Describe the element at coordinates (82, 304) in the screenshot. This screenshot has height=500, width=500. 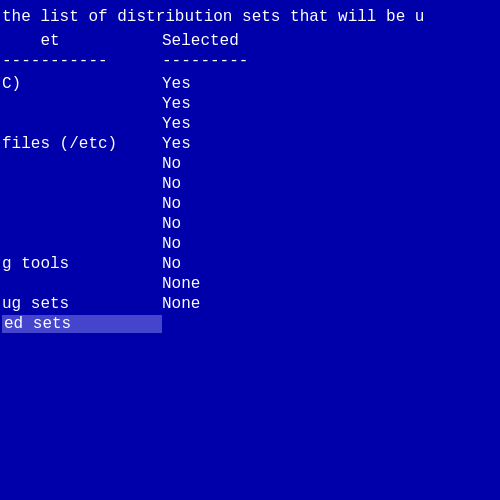
I see `row-name-11: ug sets` at that location.